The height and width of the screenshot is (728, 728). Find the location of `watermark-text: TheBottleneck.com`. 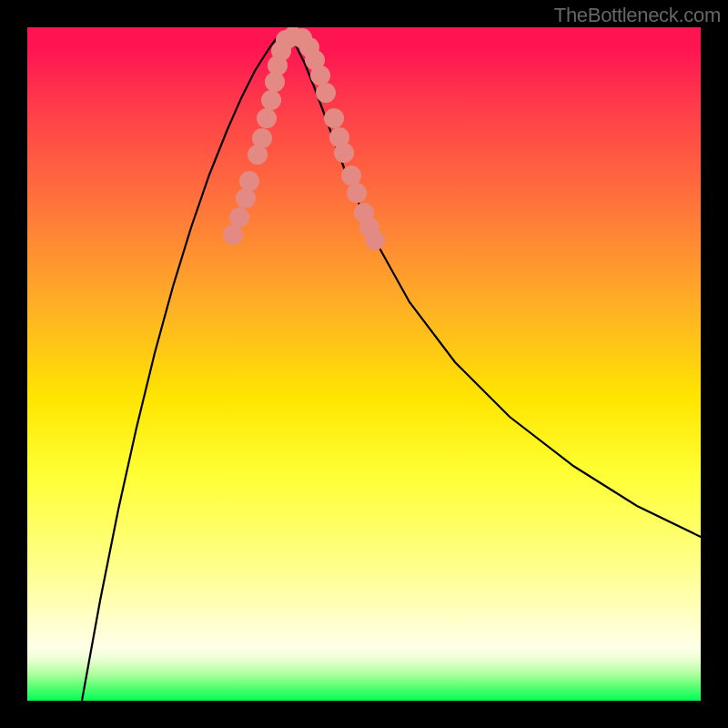

watermark-text: TheBottleneck.com is located at coordinates (637, 15).